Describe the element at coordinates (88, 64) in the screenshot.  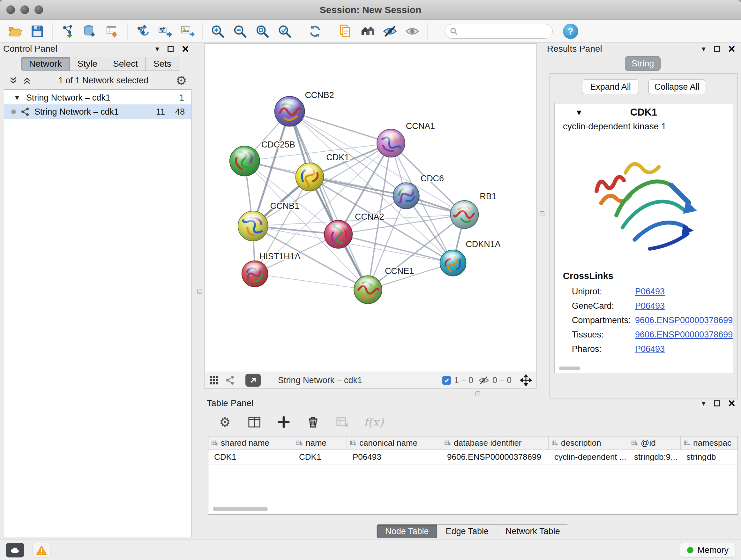
I see `tab-style: Style` at that location.